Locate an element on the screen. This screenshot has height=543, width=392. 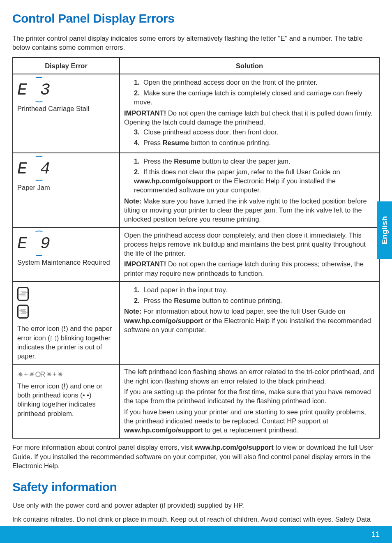
language-label: English is located at coordinates (385, 230).